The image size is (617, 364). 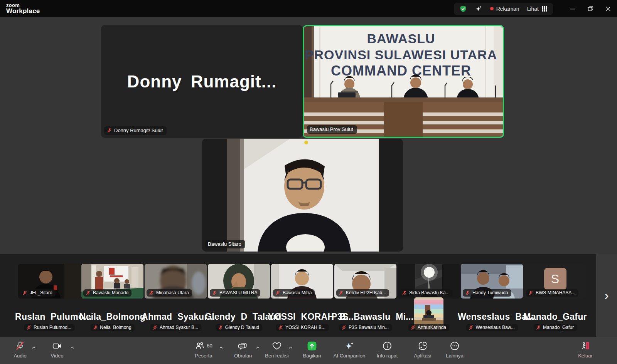 I want to click on apps-label: Aplikasi, so click(x=423, y=356).